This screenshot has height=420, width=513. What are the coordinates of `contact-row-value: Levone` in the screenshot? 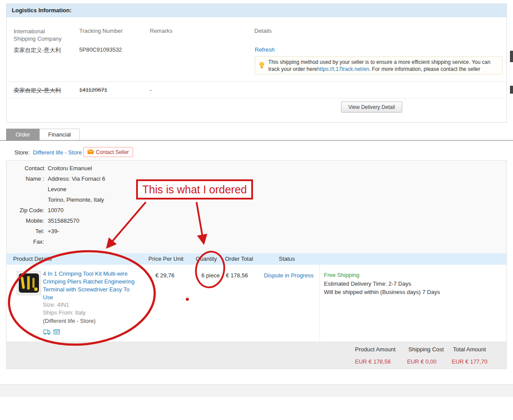 It's located at (57, 189).